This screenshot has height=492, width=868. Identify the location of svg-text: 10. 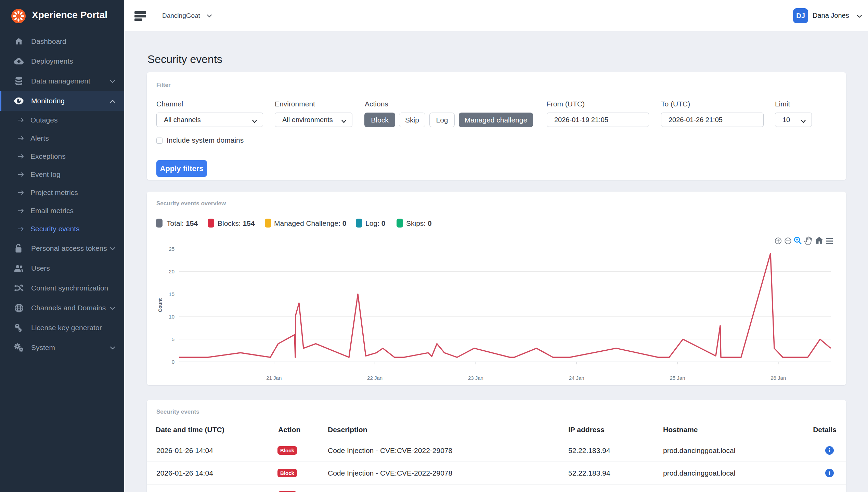
(172, 317).